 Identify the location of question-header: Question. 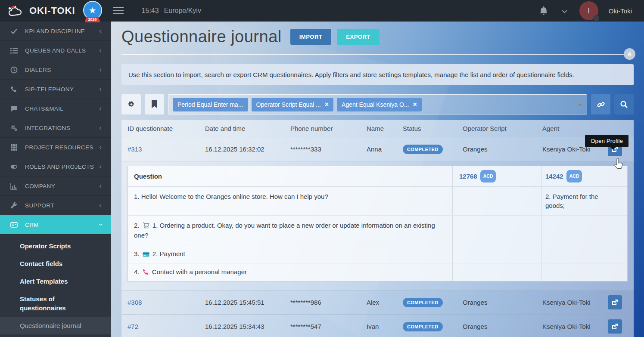
(290, 176).